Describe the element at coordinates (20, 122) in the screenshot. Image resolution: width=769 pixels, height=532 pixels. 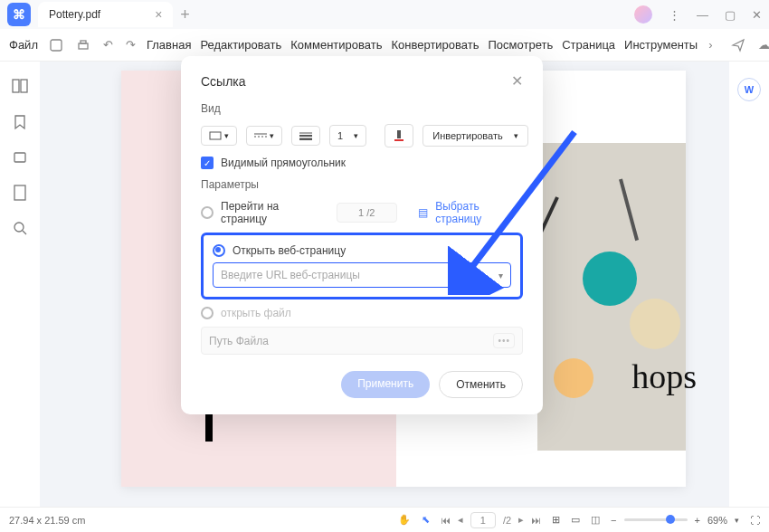
I see `bookmark-icon` at that location.